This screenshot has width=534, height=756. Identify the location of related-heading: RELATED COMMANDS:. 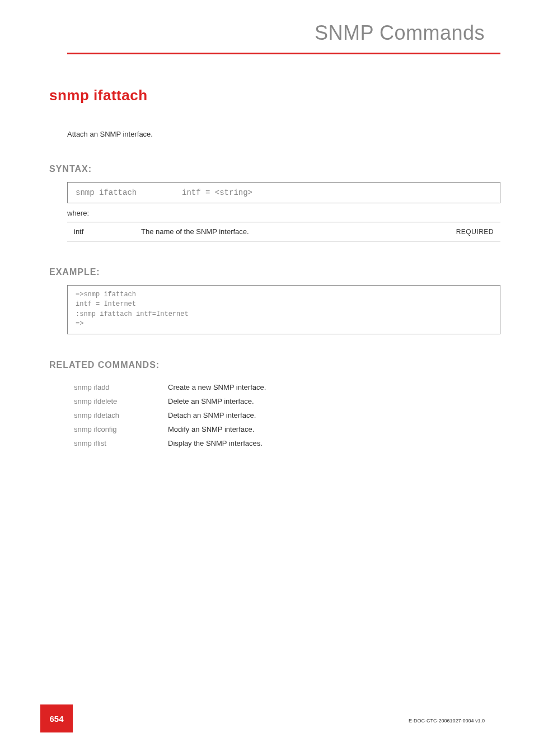
(275, 365).